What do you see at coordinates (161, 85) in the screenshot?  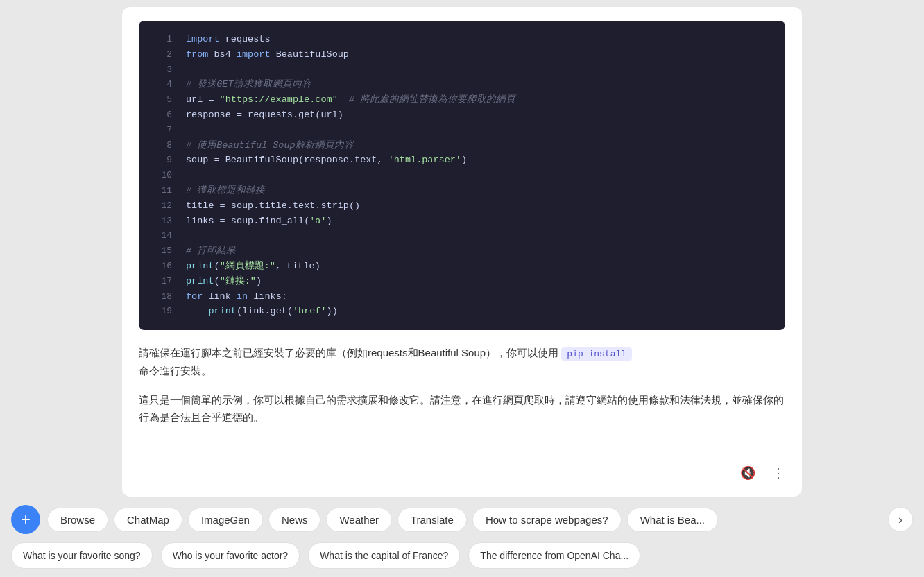 I see `line-number: 4` at bounding box center [161, 85].